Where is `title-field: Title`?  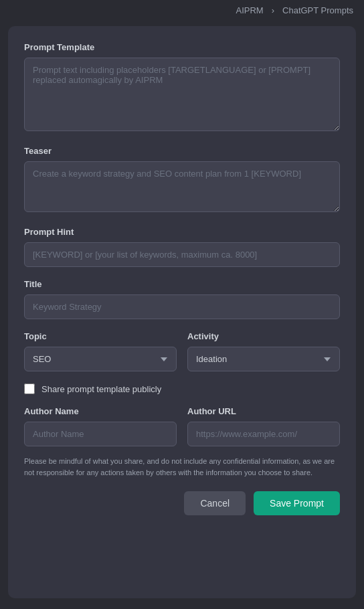 title-field: Title is located at coordinates (182, 299).